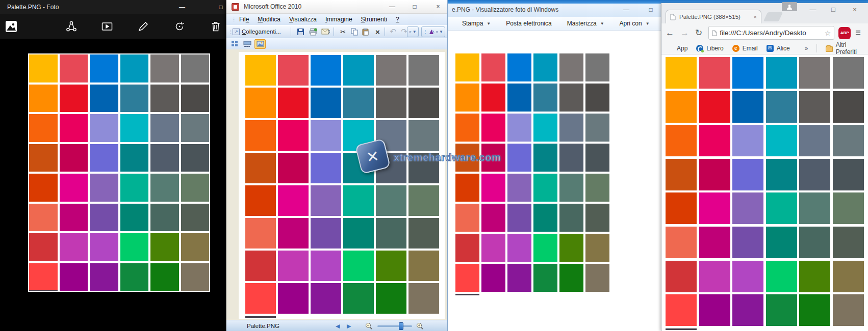  What do you see at coordinates (401, 326) in the screenshot?
I see `zoom-slider-thumb` at bounding box center [401, 326].